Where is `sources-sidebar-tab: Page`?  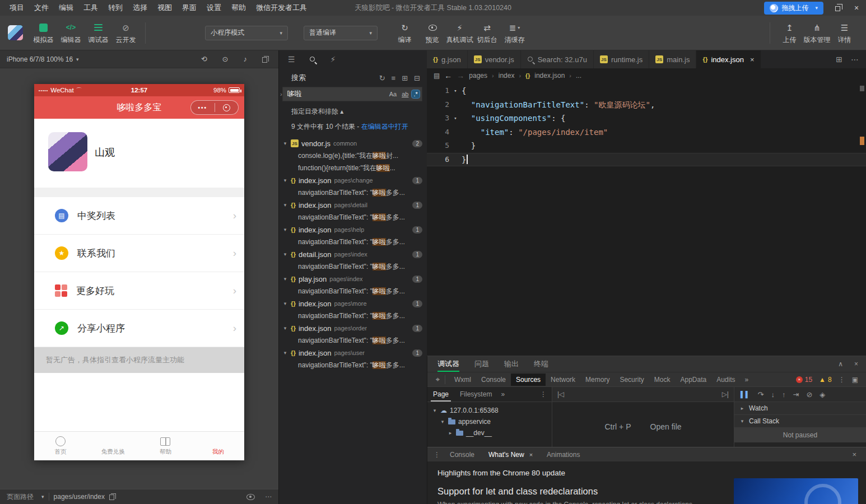 sources-sidebar-tab: Page is located at coordinates (441, 394).